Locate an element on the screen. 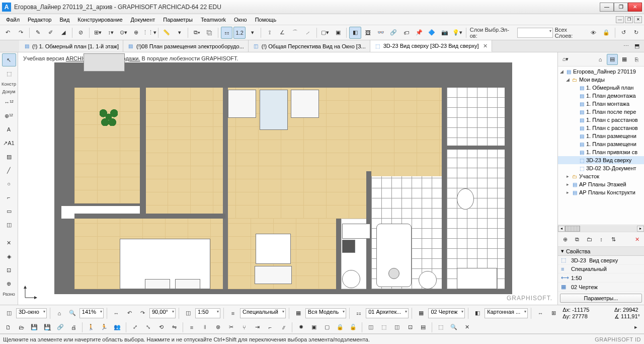 This screenshot has height=344, width=644. change-tool-icon: ⊡ is located at coordinates (9, 270).